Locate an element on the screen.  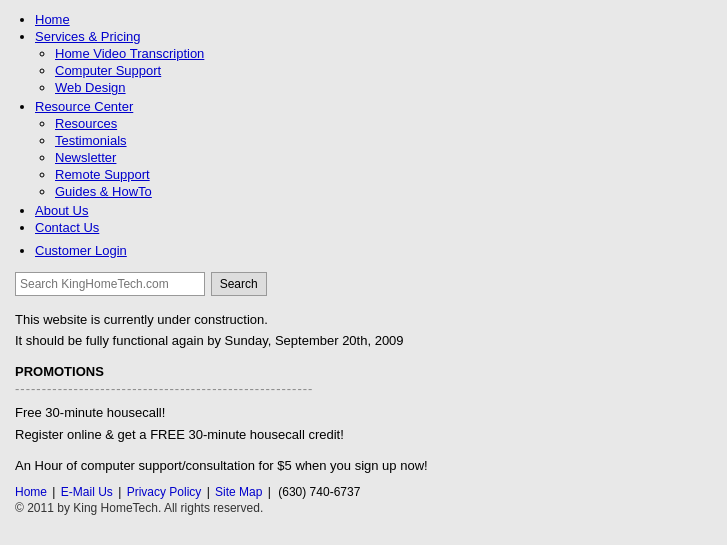
construction-line2: It should be fully functional again by S… is located at coordinates (364, 342).